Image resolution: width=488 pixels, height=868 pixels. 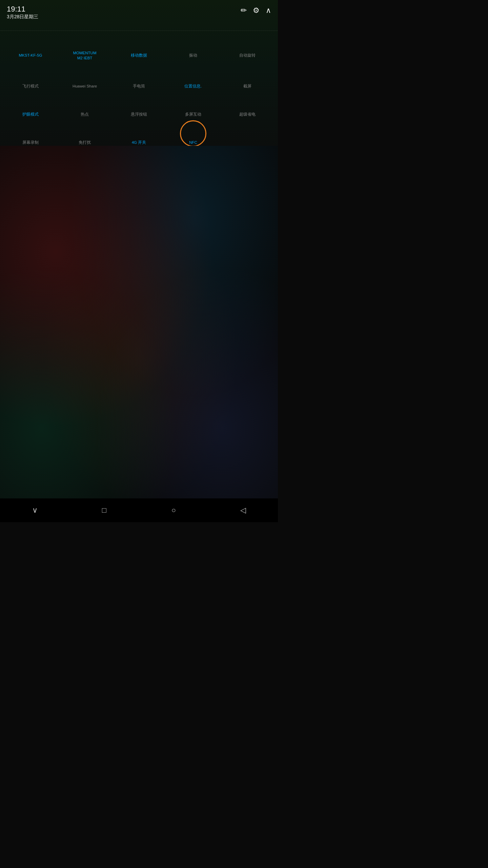 I want to click on qs-bluetooth: MOMENTUM M2 IEBT, so click(x=85, y=49).